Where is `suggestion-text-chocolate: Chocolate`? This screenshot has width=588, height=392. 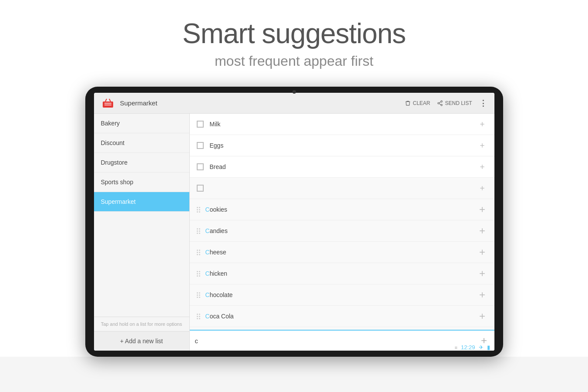
suggestion-text-chocolate: Chocolate is located at coordinates (341, 295).